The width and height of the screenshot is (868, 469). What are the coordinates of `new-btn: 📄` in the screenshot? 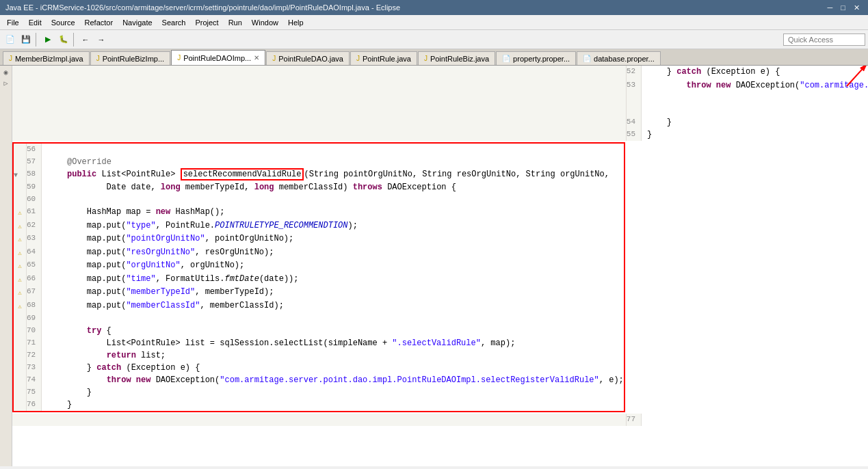 It's located at (10, 40).